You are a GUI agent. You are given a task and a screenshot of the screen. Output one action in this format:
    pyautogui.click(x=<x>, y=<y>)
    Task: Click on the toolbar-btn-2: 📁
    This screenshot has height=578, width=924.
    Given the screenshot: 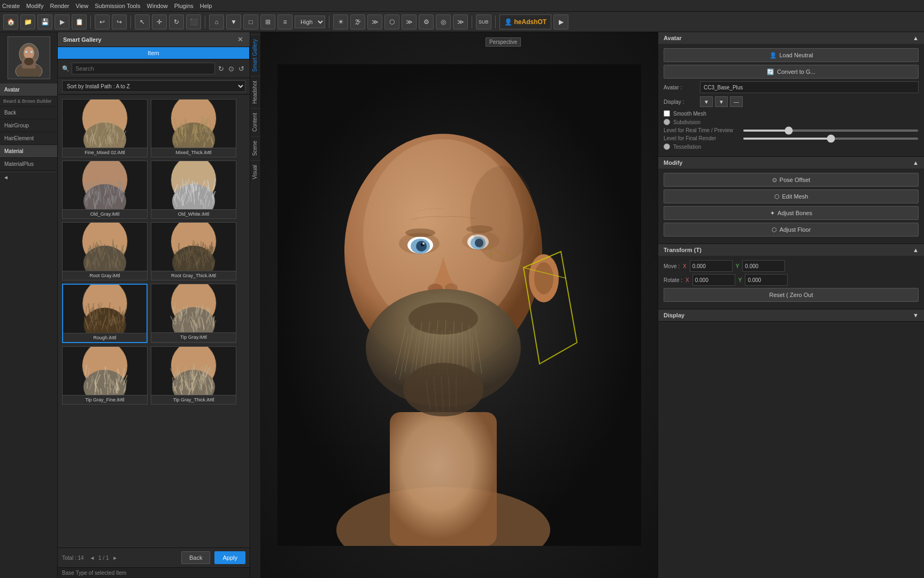 What is the action you would take?
    pyautogui.click(x=28, y=22)
    